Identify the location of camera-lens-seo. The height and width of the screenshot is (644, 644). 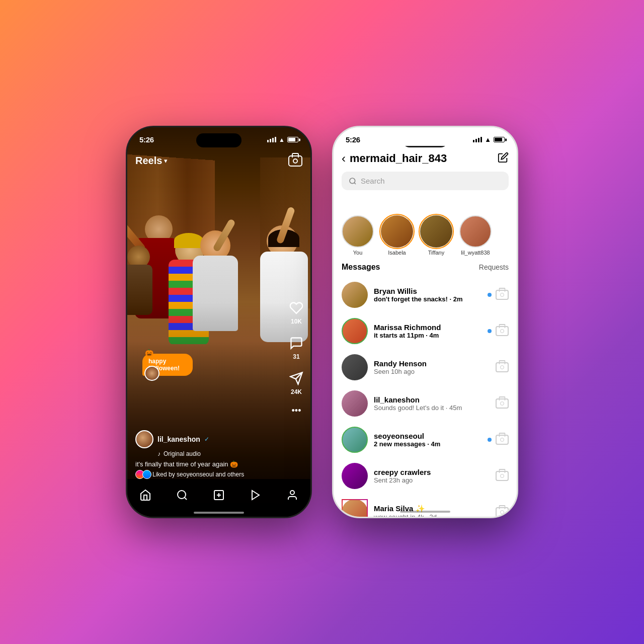
(502, 440).